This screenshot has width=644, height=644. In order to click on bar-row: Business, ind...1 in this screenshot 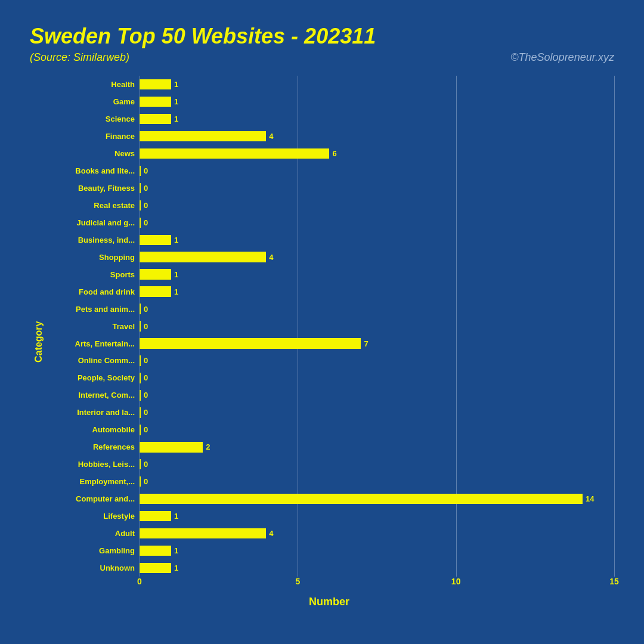, I will do `click(329, 240)`.